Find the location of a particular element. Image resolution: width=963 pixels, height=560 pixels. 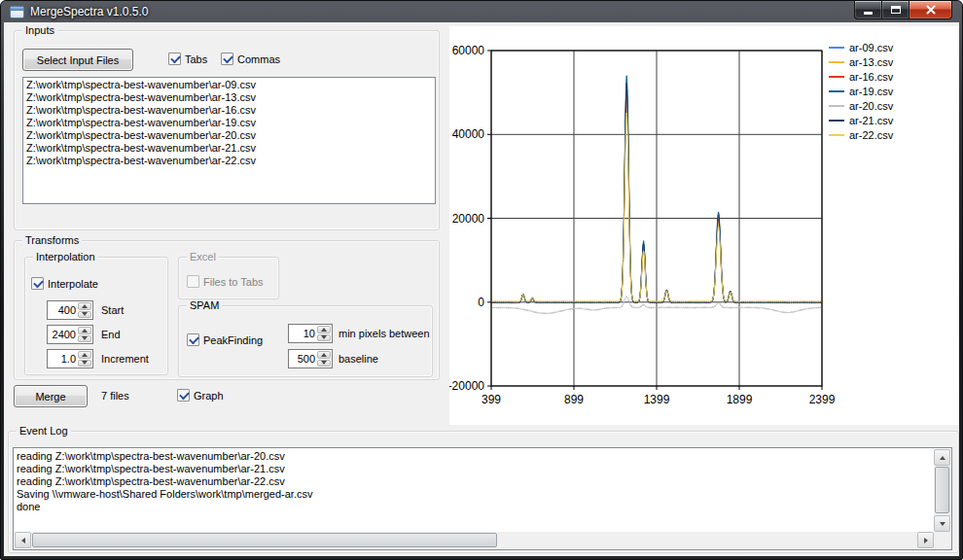

increment-numeric: 1.0 is located at coordinates (70, 359).